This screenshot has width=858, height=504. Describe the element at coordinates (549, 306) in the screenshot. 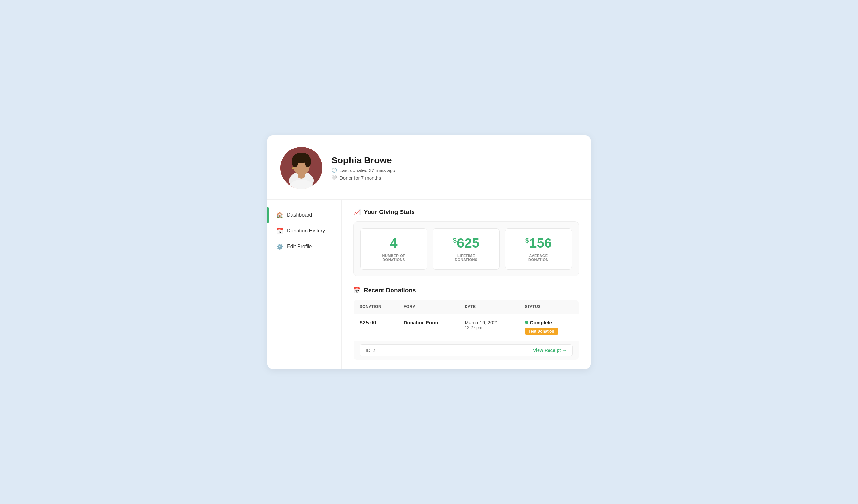

I see `col-status: STATUS` at that location.